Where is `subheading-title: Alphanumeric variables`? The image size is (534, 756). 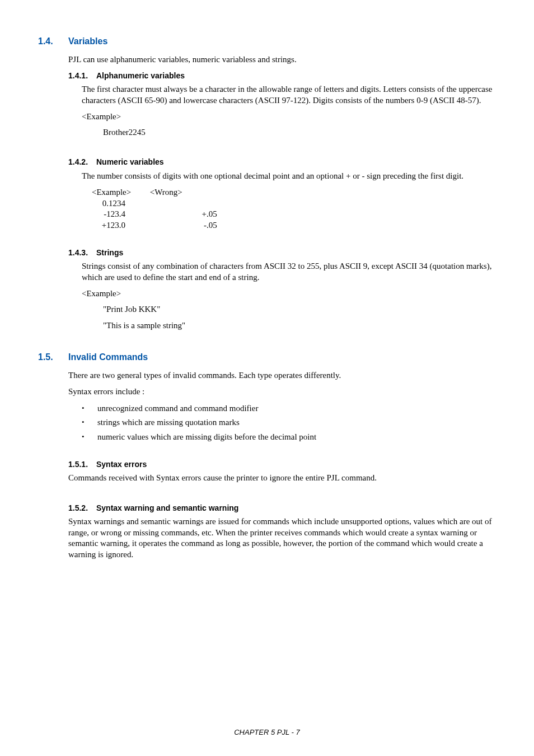
subheading-title: Alphanumeric variables is located at coordinates (140, 76).